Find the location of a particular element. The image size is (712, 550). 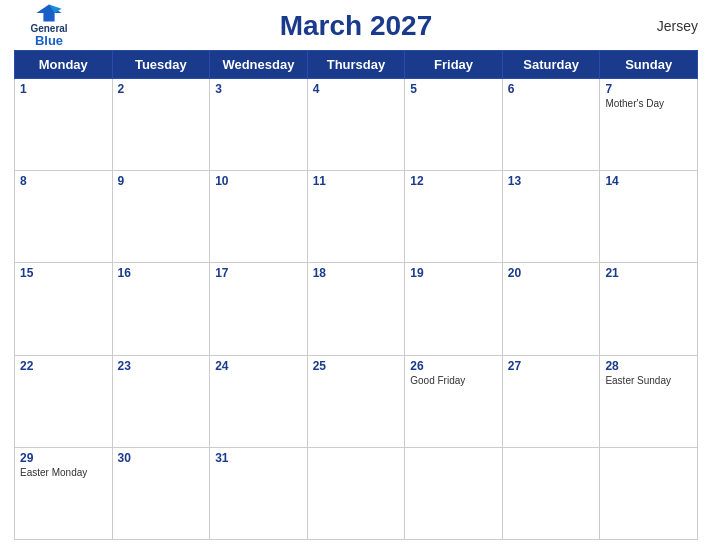

day-number: 19 is located at coordinates (454, 273).